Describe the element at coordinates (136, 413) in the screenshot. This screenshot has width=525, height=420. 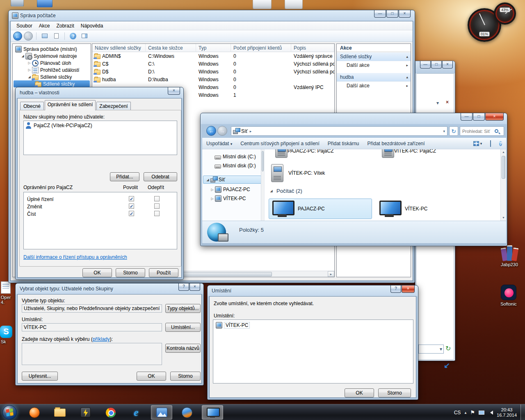
I see `taskbar-internet-explorer: e` at that location.